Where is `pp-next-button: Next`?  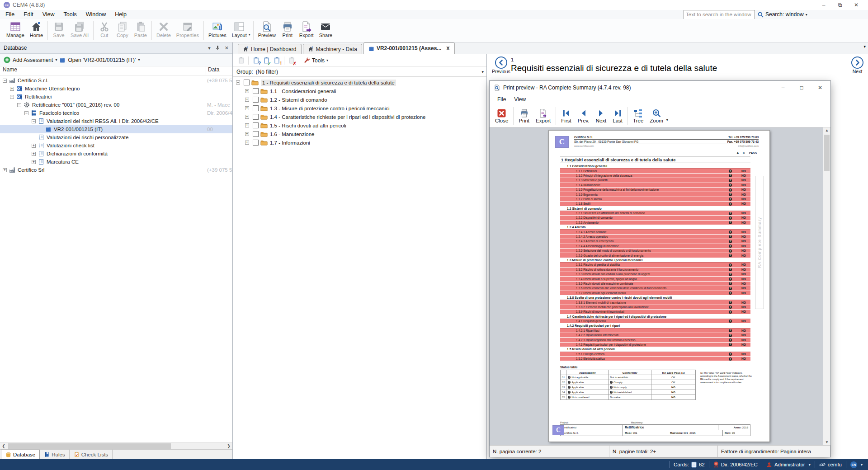 pp-next-button: Next is located at coordinates (601, 116).